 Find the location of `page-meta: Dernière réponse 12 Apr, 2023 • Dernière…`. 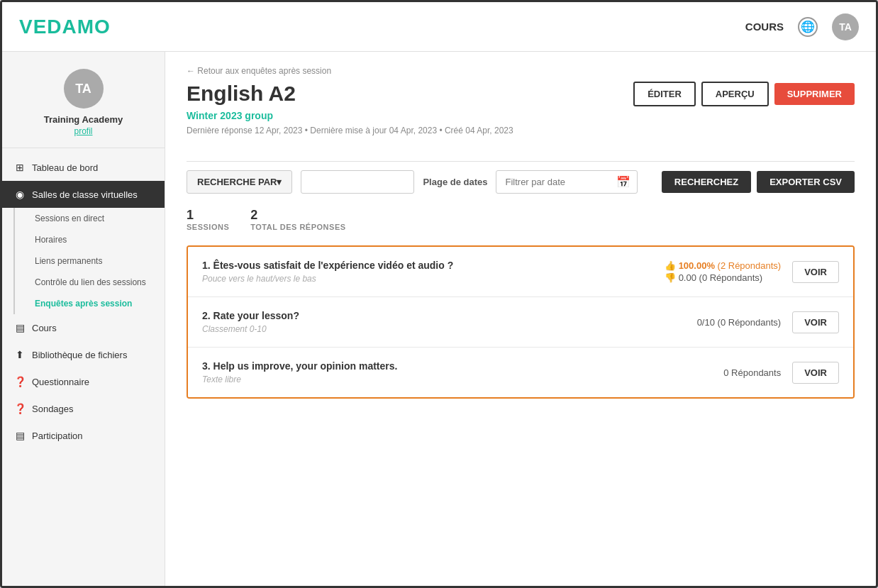

page-meta: Dernière réponse 12 Apr, 2023 • Dernière… is located at coordinates (410, 131).